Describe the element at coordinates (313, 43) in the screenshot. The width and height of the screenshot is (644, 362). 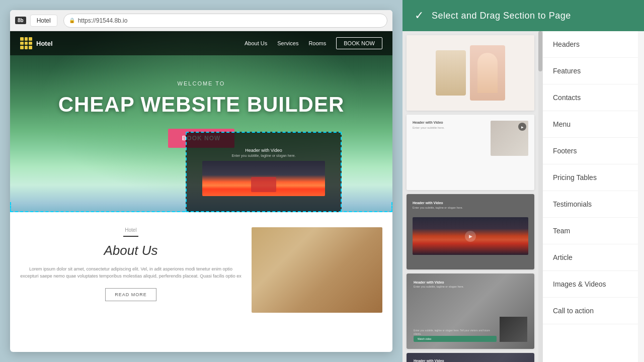
I see `nav-links: About Us Services Rooms BOOK NOW` at that location.